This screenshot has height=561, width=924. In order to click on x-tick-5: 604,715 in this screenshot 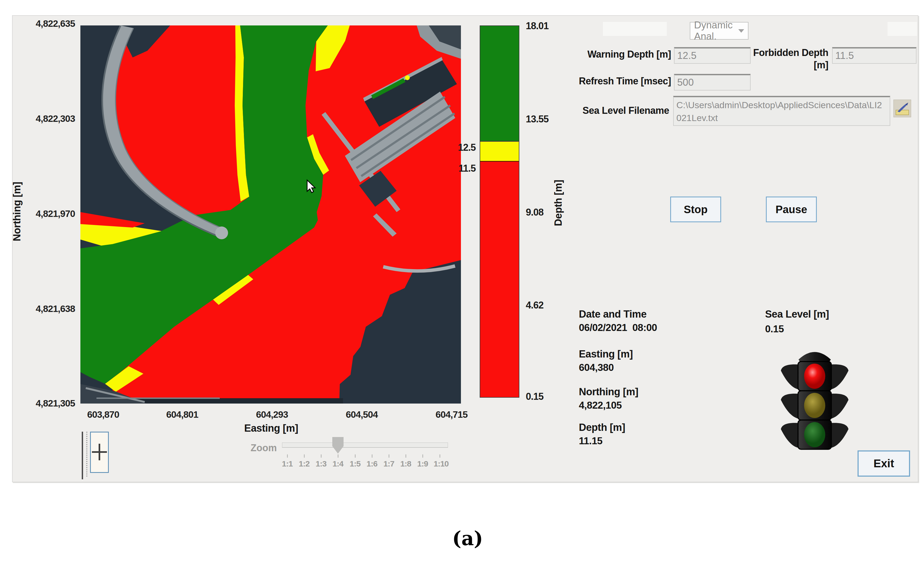, I will do `click(452, 414)`.